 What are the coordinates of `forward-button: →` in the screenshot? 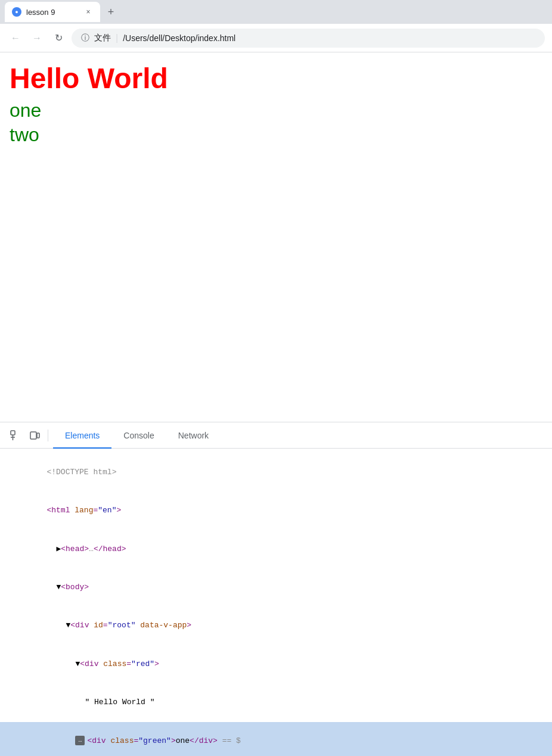 It's located at (37, 38).